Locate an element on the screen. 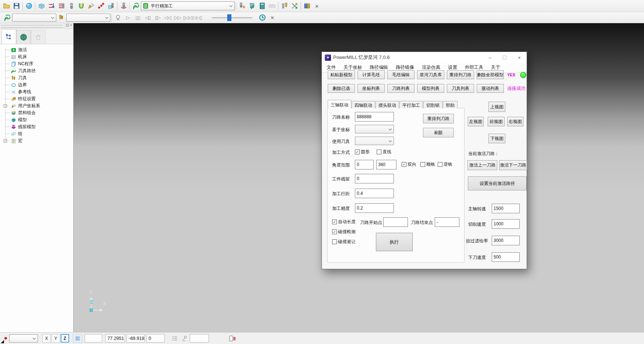  tolerance-input: 0.2 is located at coordinates (374, 208).